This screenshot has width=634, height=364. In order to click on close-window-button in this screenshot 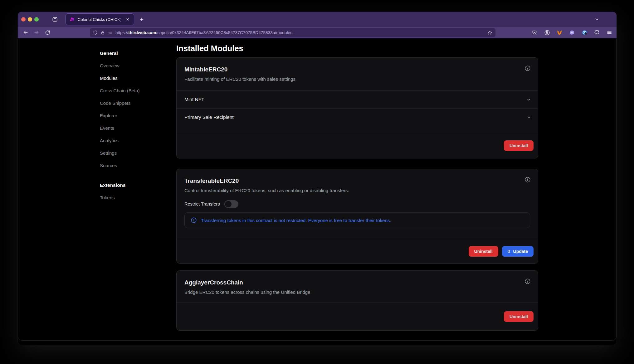, I will do `click(23, 19)`.